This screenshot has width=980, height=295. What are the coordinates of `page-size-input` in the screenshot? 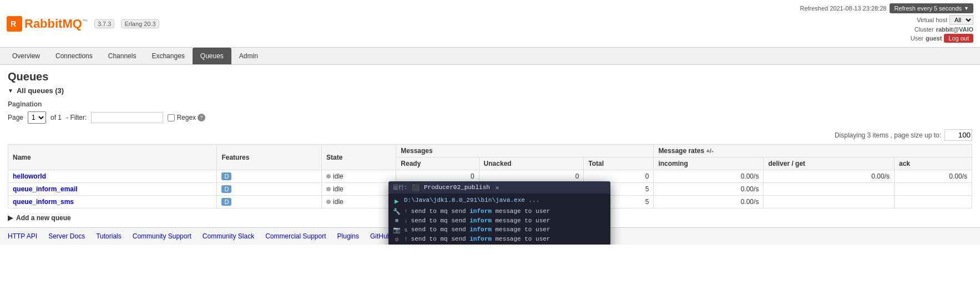 It's located at (958, 135).